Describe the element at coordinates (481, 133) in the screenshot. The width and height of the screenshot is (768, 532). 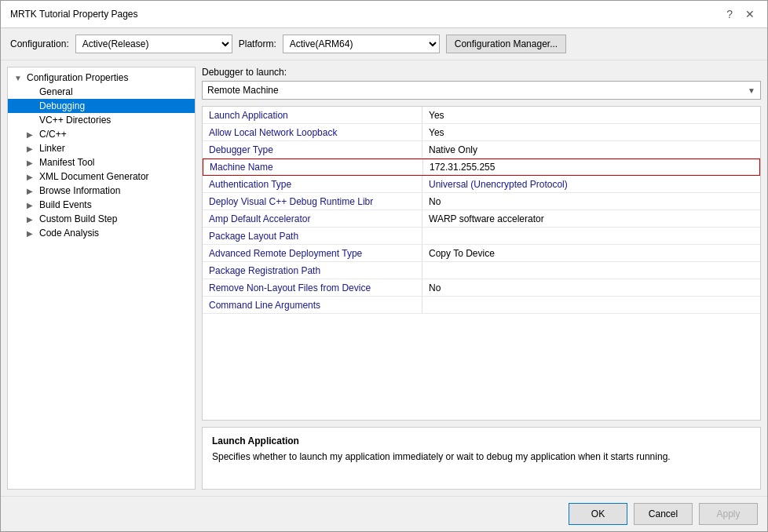
I see `prop-row-loopback: Allow Local Network Loopback Yes` at that location.